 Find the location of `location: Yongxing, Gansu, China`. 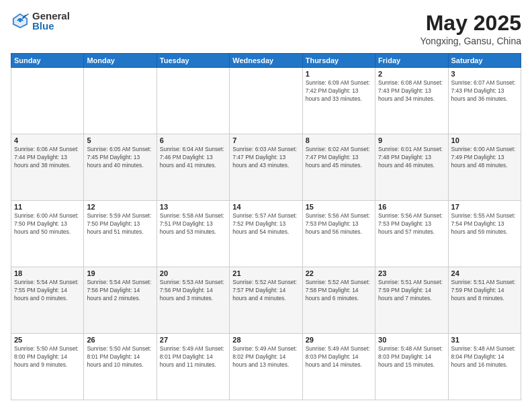

location: Yongxing, Gansu, China is located at coordinates (471, 41).